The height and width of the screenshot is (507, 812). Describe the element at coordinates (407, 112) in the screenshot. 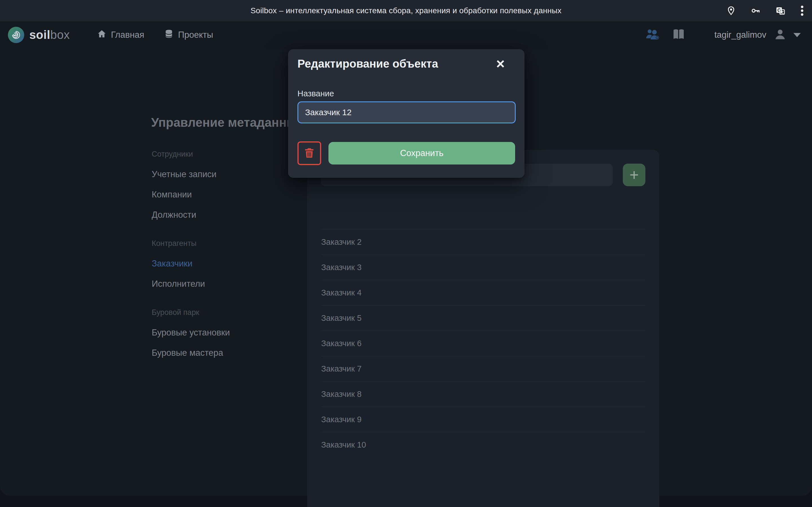

I see `name-field` at that location.